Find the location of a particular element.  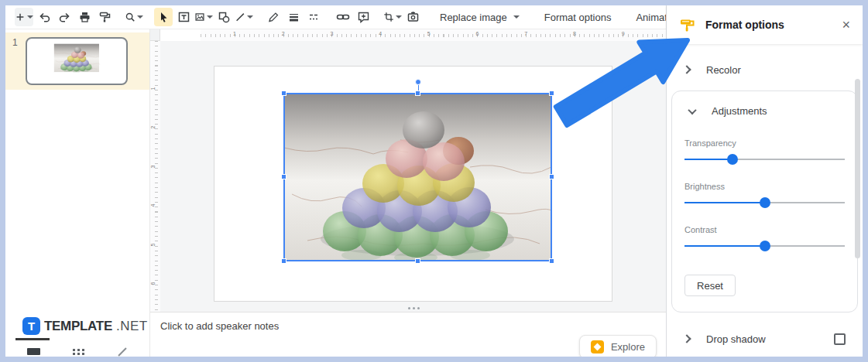

selection-handle-se is located at coordinates (551, 261).